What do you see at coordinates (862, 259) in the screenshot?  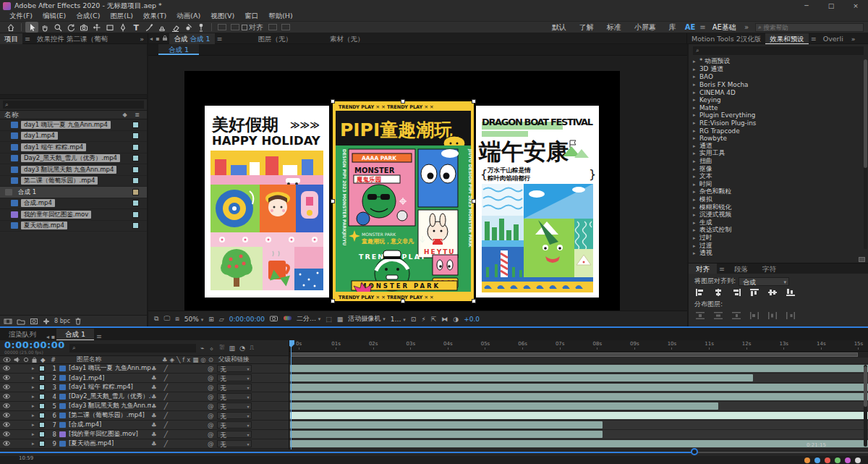 I see `panel-grip-icon` at bounding box center [862, 259].